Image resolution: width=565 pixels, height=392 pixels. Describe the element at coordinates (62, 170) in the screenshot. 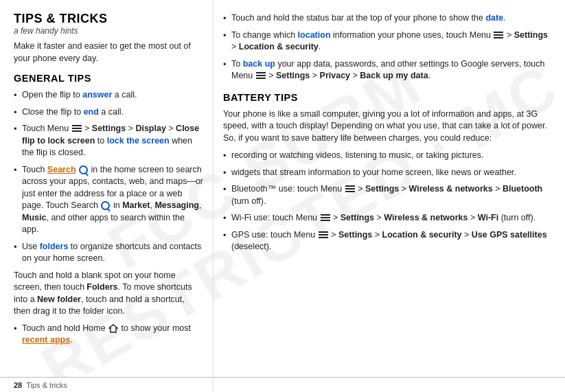

I see `search-highlight: Search` at that location.